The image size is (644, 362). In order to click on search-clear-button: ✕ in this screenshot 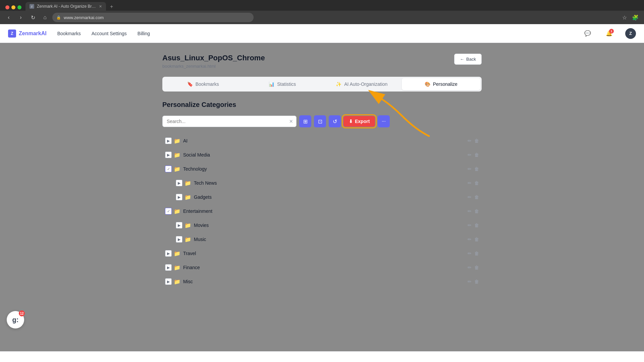, I will do `click(291, 121)`.